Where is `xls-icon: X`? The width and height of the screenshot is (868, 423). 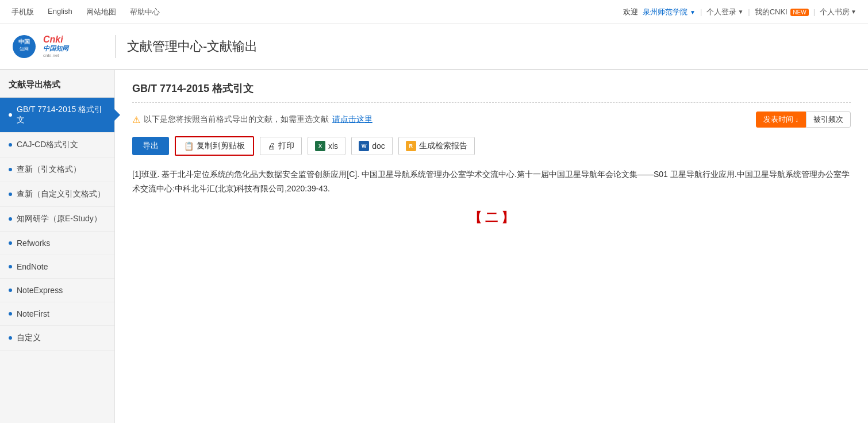
xls-icon: X is located at coordinates (320, 146).